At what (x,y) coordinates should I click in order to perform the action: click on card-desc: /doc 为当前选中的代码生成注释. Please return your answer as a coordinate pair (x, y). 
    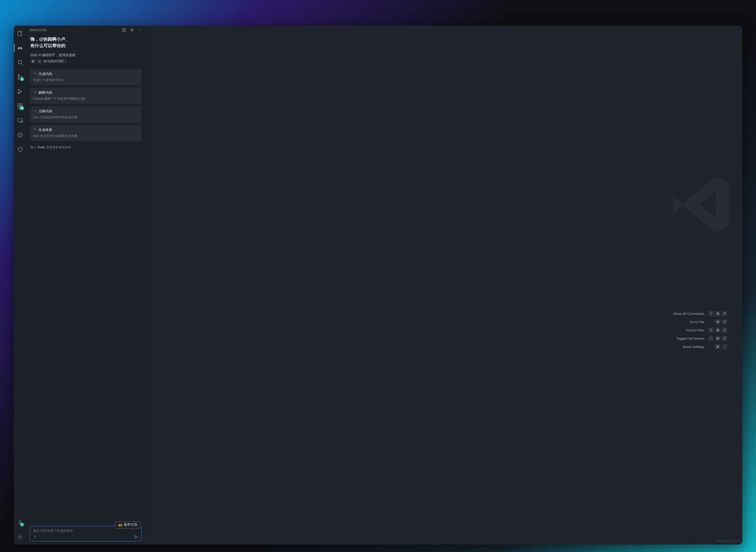
    Looking at the image, I should click on (86, 118).